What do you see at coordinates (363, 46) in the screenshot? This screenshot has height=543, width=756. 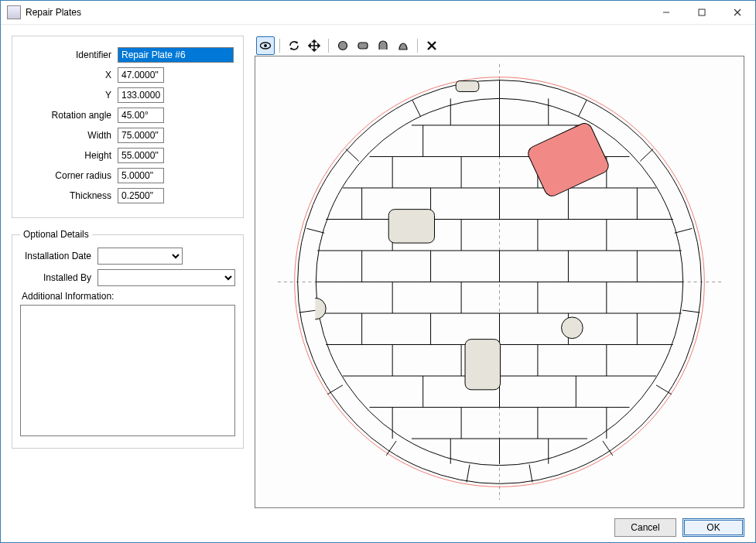 I see `rounded-rect-shape-icon` at bounding box center [363, 46].